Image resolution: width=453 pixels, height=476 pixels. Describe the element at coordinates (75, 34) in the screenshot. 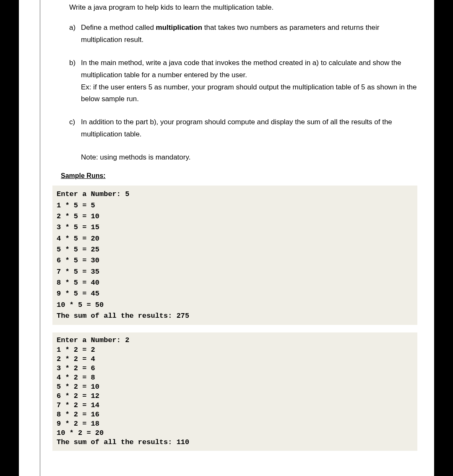

I see `item-a-label: a)` at that location.